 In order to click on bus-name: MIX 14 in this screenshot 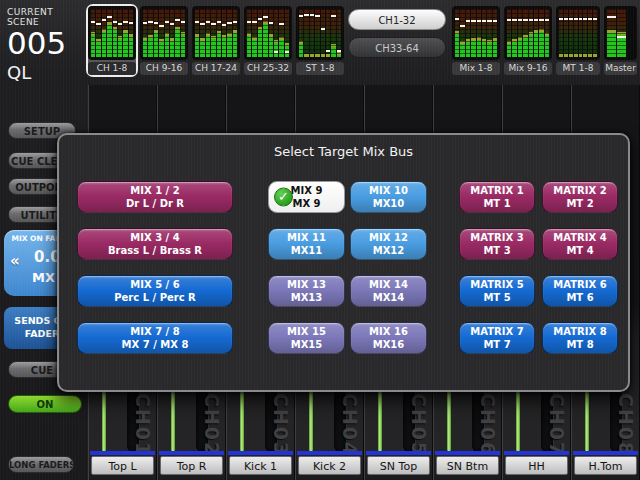, I will do `click(388, 284)`.